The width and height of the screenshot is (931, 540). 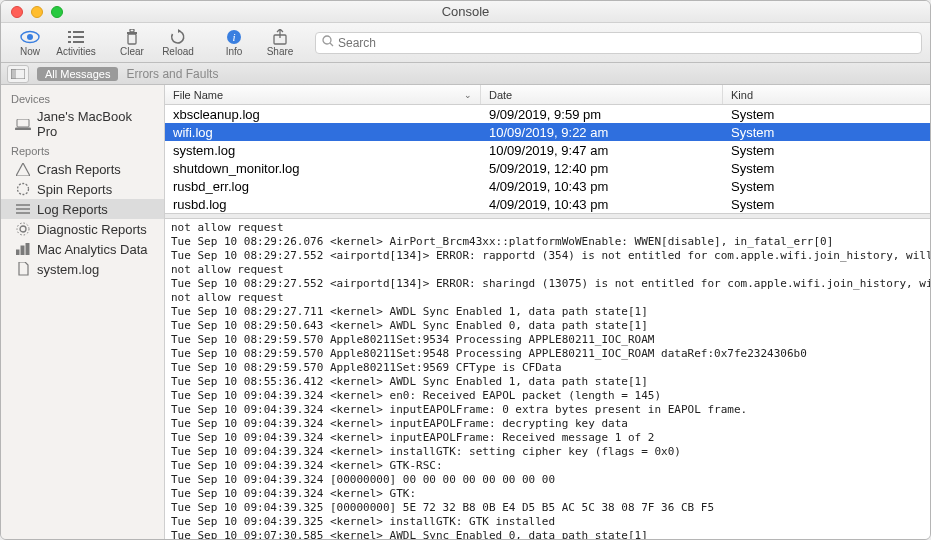 I want to click on search-icon, so click(x=328, y=42).